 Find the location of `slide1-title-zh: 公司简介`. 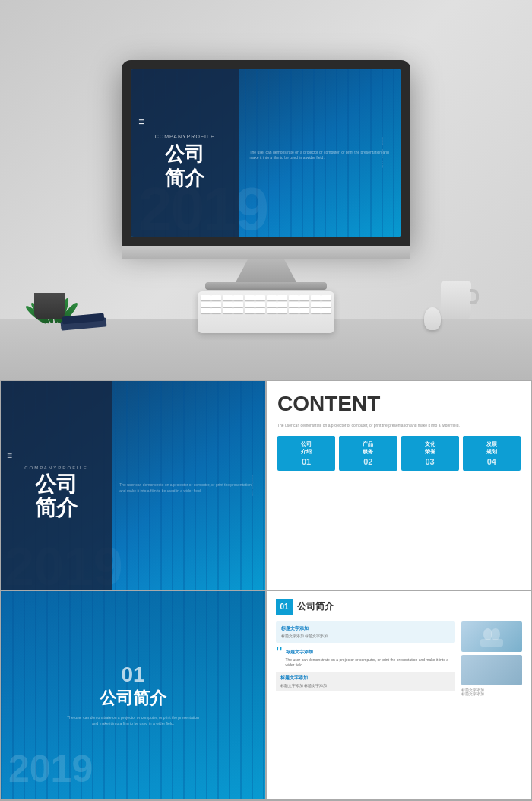

slide1-title-zh: 公司简介 is located at coordinates (56, 497).